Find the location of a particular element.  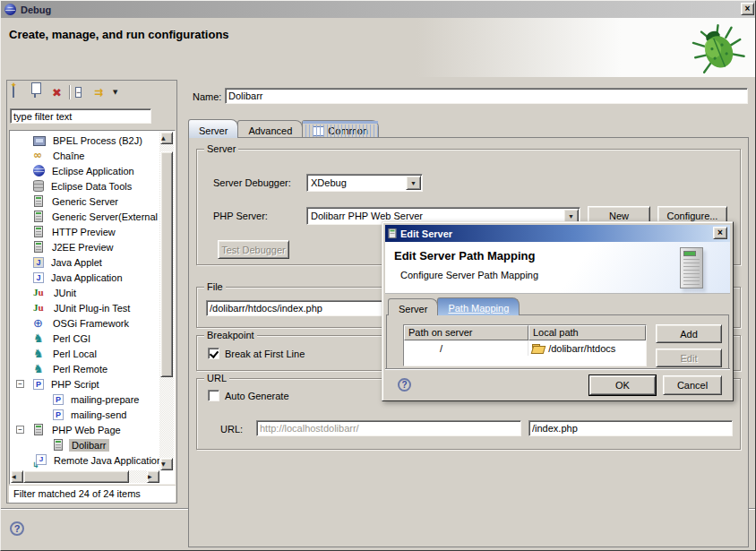

auto-generate-checkbox is located at coordinates (213, 396).